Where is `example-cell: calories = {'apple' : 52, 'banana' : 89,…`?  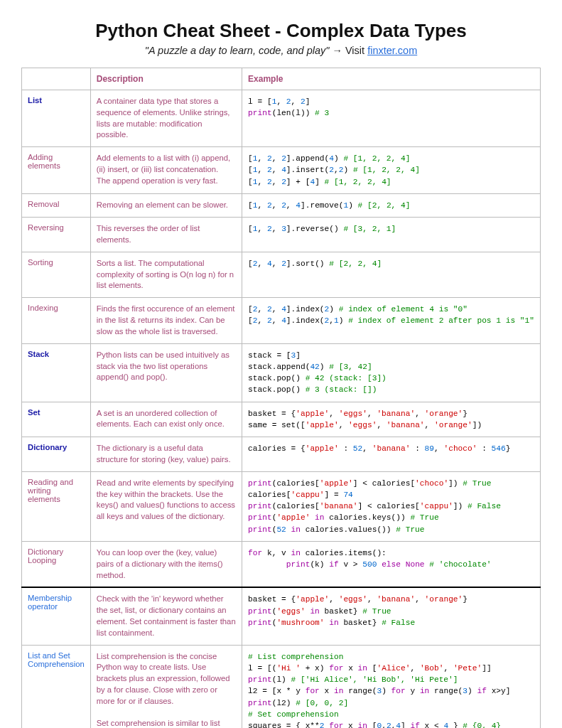 example-cell: calories = {'apple' : 52, 'banana' : 89,… is located at coordinates (391, 455).